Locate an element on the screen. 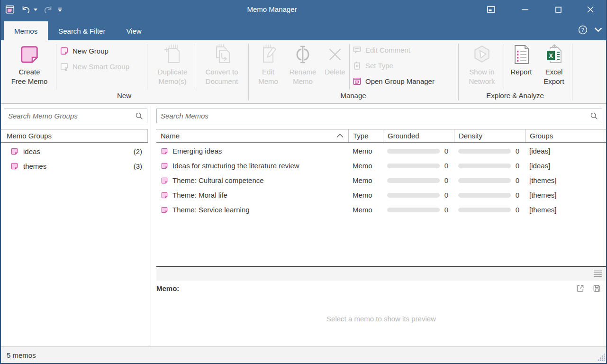  collapse-ribbon-button is located at coordinates (598, 29).